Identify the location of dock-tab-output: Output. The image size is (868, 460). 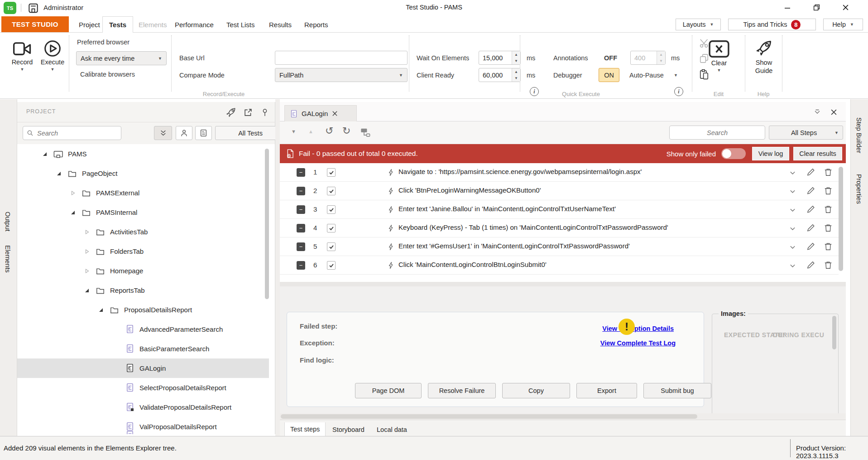
(8, 223).